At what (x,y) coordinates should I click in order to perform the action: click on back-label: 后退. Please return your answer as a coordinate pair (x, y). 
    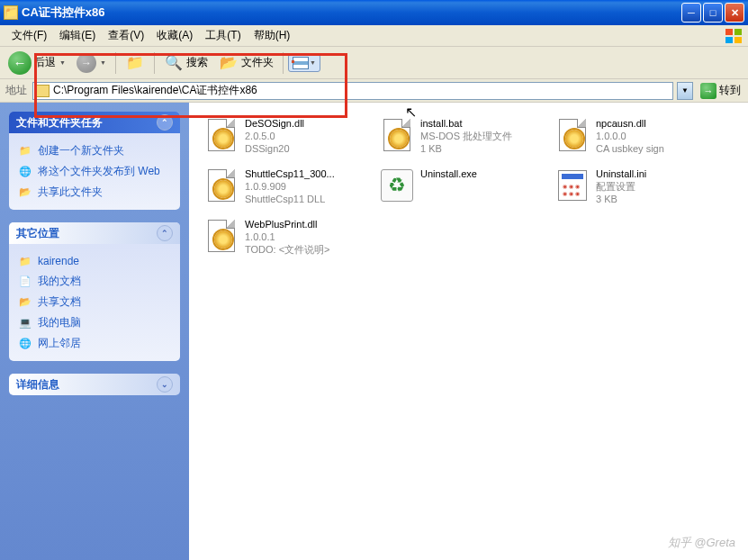
    Looking at the image, I should click on (45, 63).